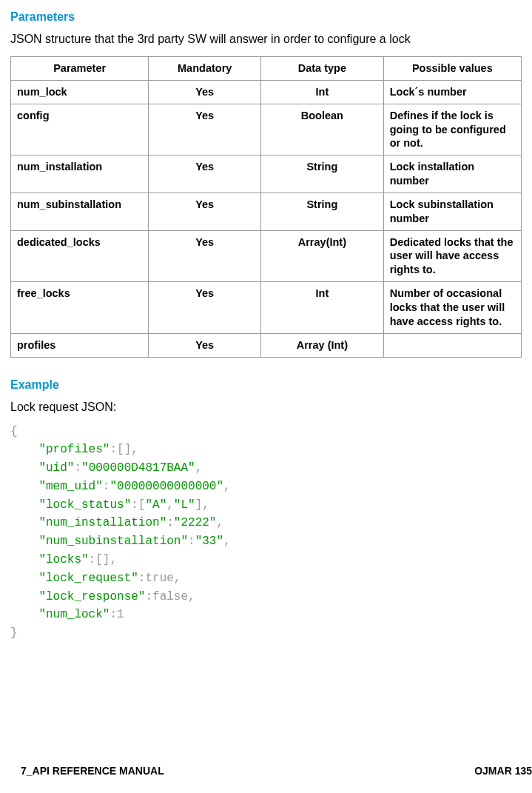 This screenshot has height=793, width=532. Describe the element at coordinates (266, 39) in the screenshot. I see `parameters-intro: JSON structure that the 3rd party SW wil…` at that location.